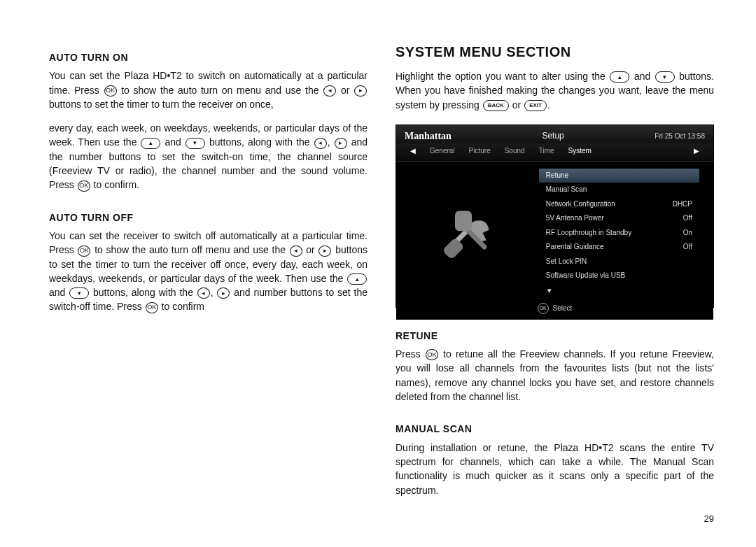 The height and width of the screenshot is (547, 756). I want to click on menu-item-manual-scan: Manual Scan, so click(619, 190).